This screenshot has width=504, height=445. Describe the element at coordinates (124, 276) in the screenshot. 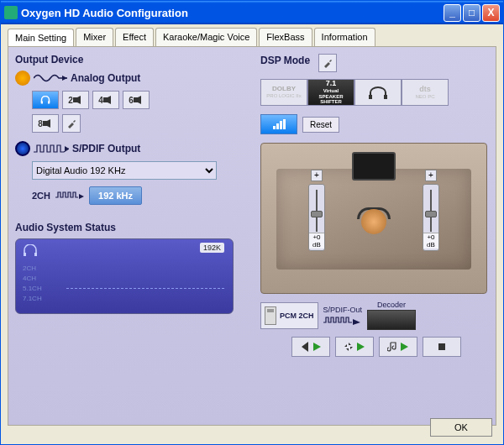

I see `audio-status-panel: 192K 2CH 4CH 5.1CH 7.1CH` at that location.